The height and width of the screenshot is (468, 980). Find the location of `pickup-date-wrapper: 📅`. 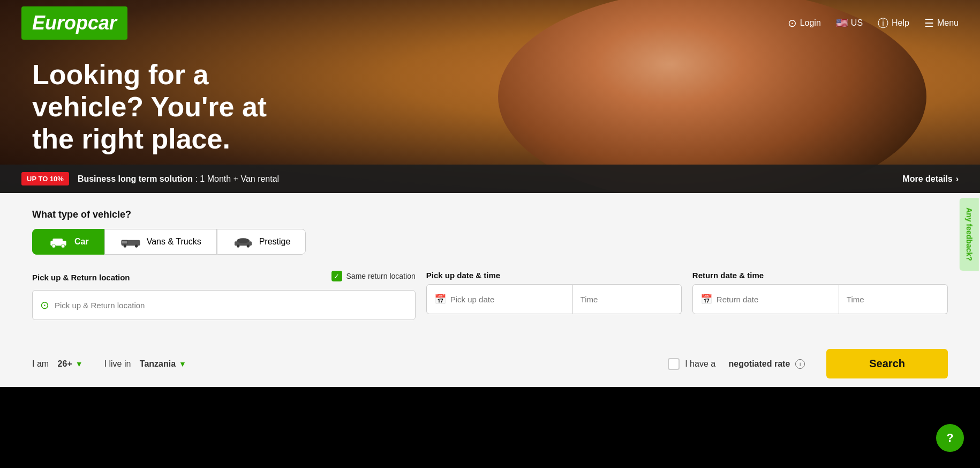

pickup-date-wrapper: 📅 is located at coordinates (500, 299).